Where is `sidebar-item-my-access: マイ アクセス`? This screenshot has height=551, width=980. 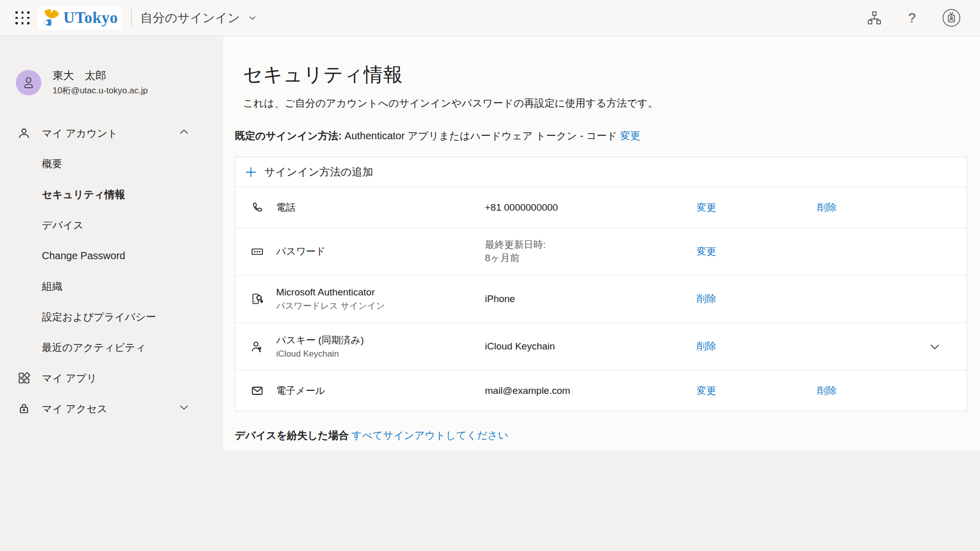
sidebar-item-my-access: マイ アクセス is located at coordinates (111, 409).